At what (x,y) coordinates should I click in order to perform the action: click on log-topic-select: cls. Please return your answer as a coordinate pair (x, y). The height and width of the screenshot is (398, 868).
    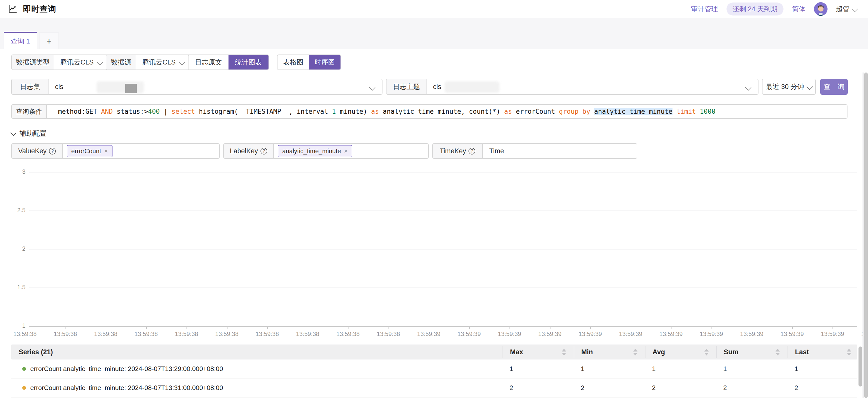
    Looking at the image, I should click on (592, 87).